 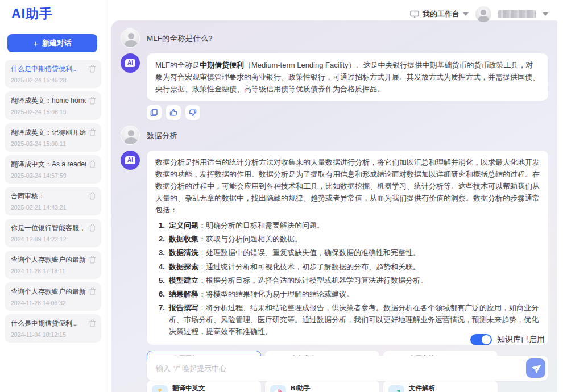 What do you see at coordinates (222, 65) in the screenshot?
I see `ai-text-bold: 中期借贷便利` at bounding box center [222, 65].